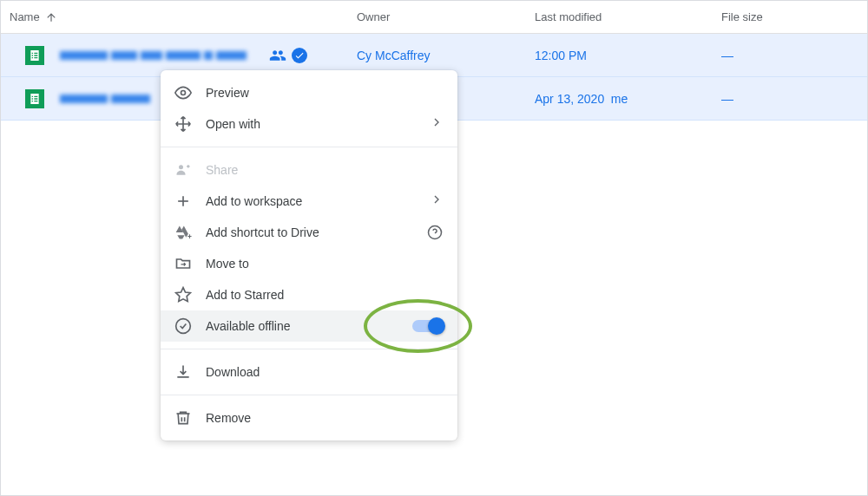 This screenshot has width=868, height=496. What do you see at coordinates (309, 264) in the screenshot?
I see `menu-move-to: Move to` at bounding box center [309, 264].